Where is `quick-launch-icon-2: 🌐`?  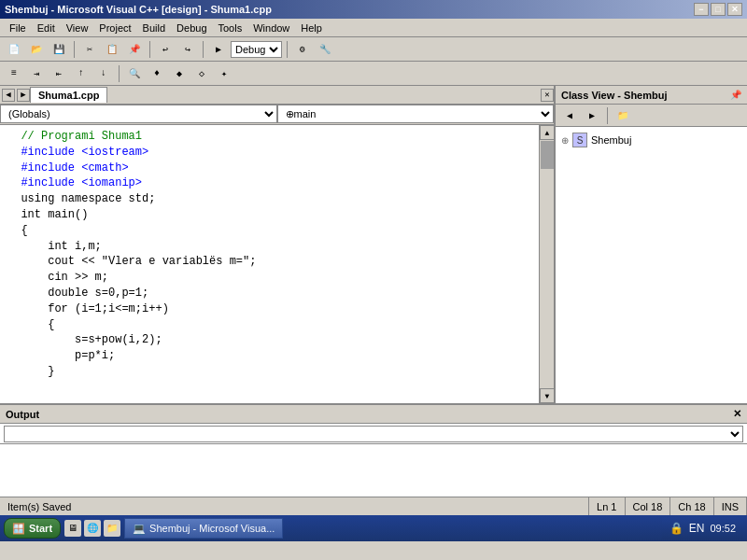 quick-launch-icon-2: 🌐 is located at coordinates (92, 528).